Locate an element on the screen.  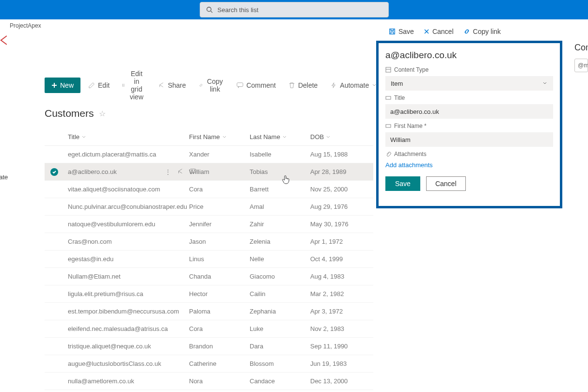
favorite-star-icon: ☆ is located at coordinates (102, 113).